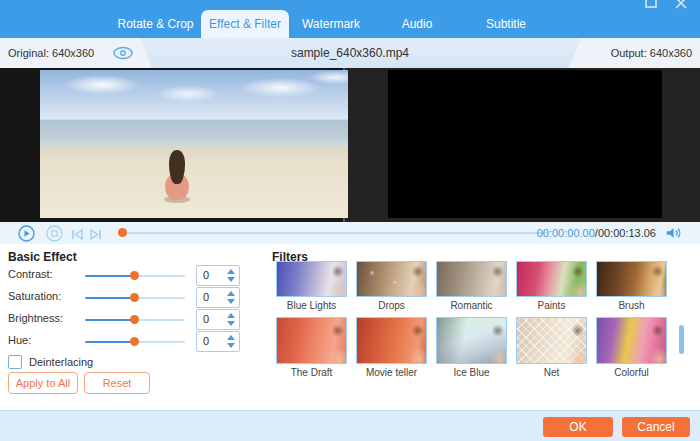 The image size is (700, 441). What do you see at coordinates (652, 53) in the screenshot?
I see `output-resolution-label: Output: 640x360` at bounding box center [652, 53].